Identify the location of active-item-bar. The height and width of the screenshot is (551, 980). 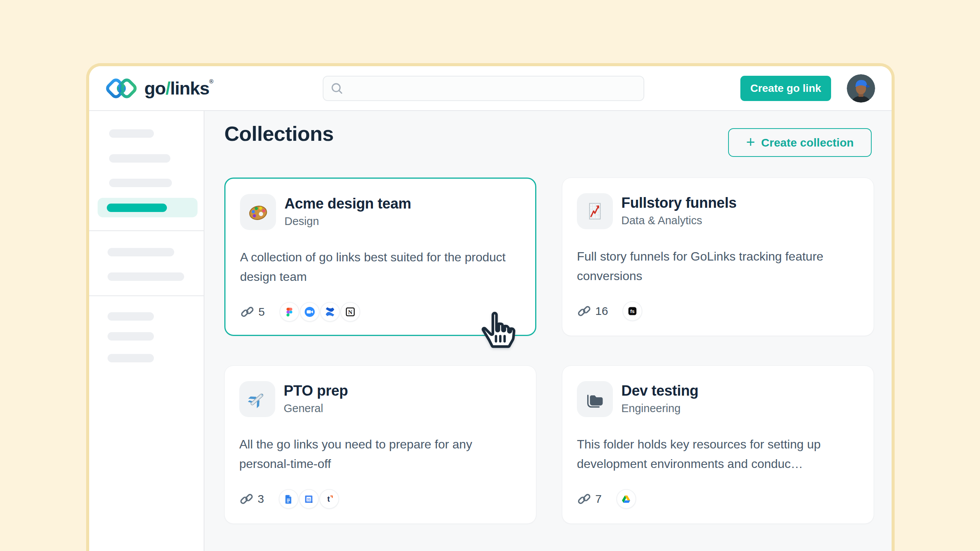
(137, 208).